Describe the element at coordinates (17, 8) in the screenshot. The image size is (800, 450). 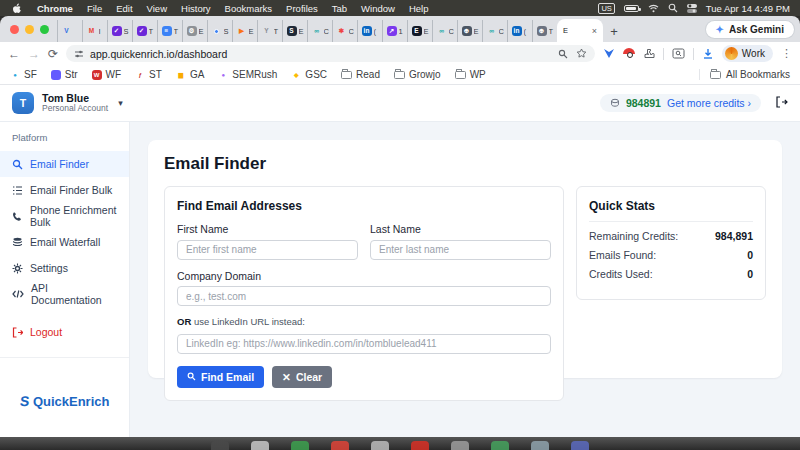
I see `apple-menu-icon` at that location.